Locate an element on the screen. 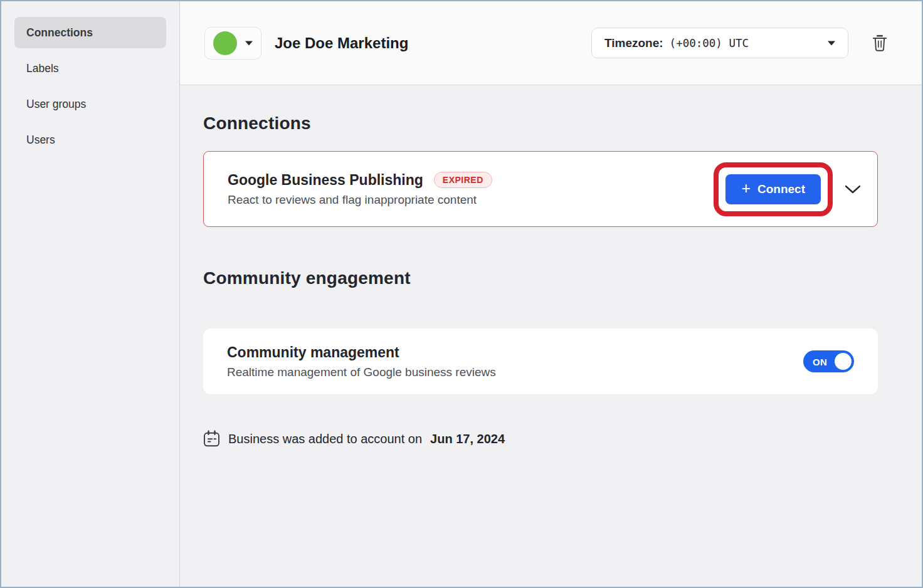  sidebar-item-connections: Connections is located at coordinates (90, 33).